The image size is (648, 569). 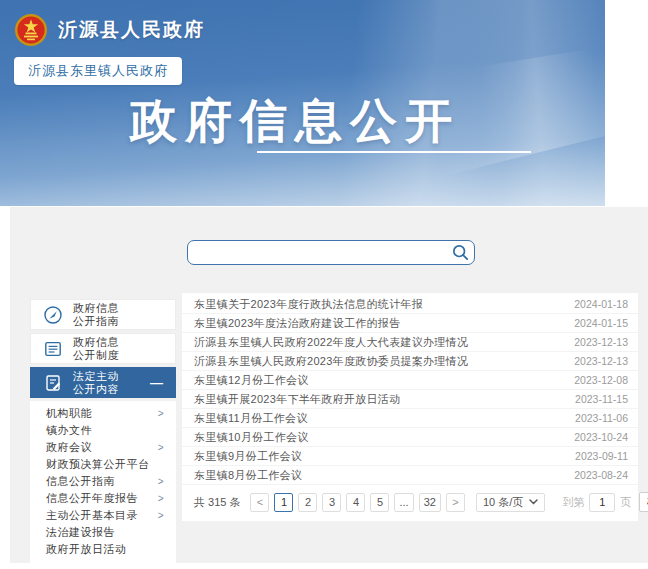 What do you see at coordinates (96, 349) in the screenshot?
I see `sidebar-item-label: 政府信息 公开制度` at bounding box center [96, 349].